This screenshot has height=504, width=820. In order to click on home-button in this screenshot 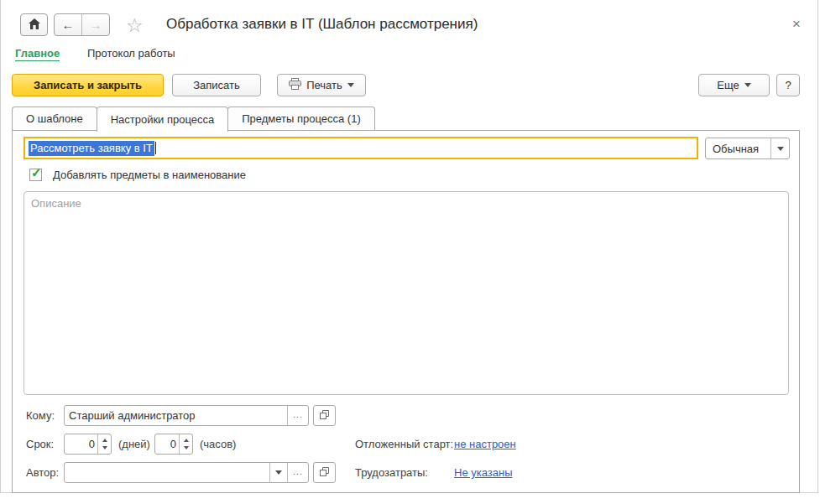, I will do `click(34, 25)`.